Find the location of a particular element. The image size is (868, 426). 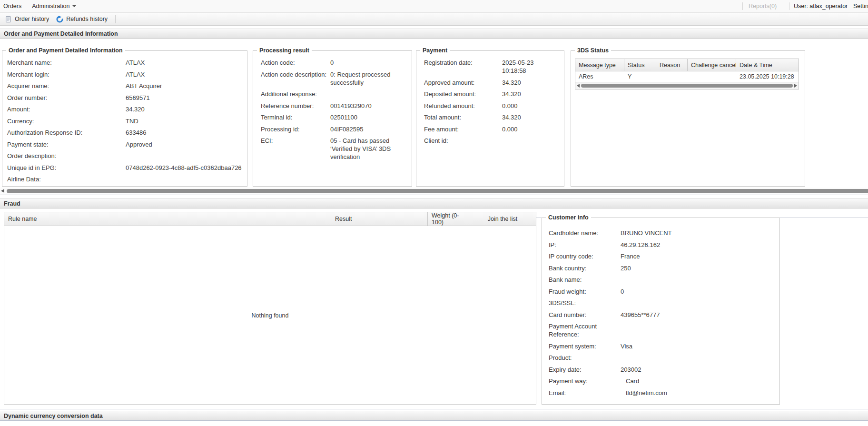

menu-settings: Settings is located at coordinates (860, 6).